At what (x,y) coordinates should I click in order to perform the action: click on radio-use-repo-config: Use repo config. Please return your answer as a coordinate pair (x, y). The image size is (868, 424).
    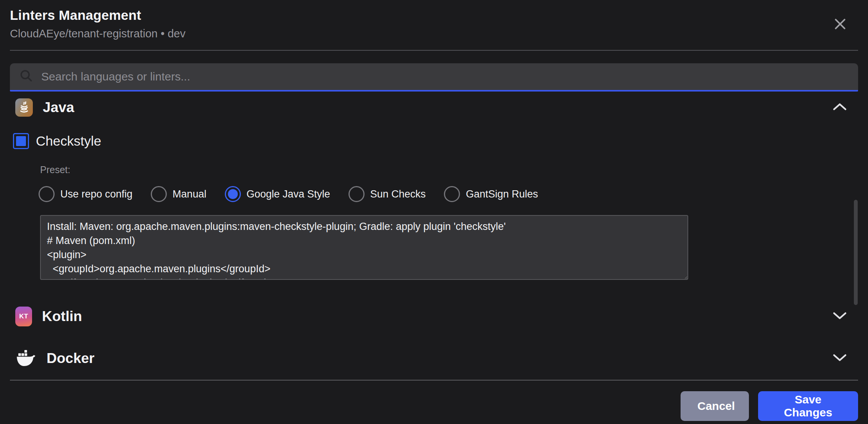
    Looking at the image, I should click on (86, 194).